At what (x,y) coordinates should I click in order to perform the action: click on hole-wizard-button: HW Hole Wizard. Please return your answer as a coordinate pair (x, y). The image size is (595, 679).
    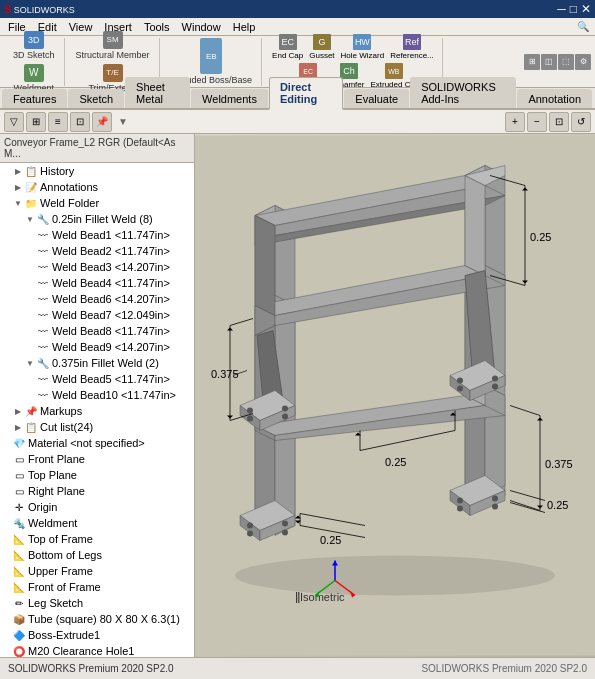
    Looking at the image, I should click on (363, 47).